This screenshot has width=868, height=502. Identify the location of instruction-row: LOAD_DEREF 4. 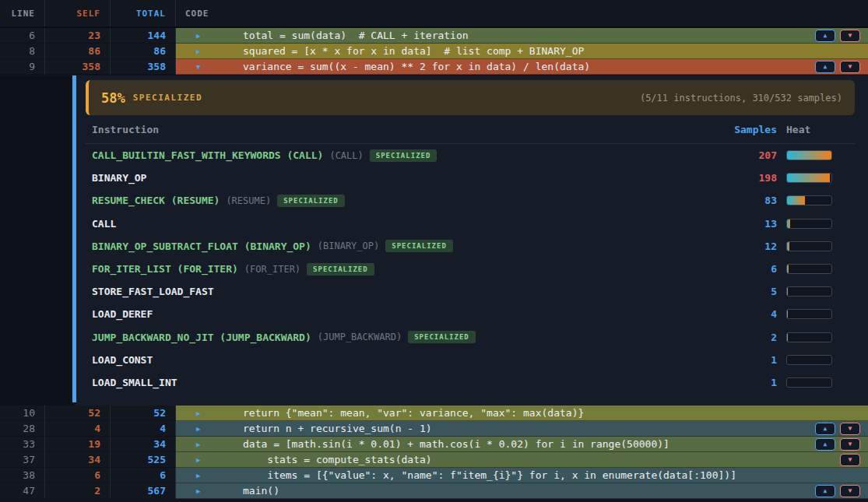
(470, 314).